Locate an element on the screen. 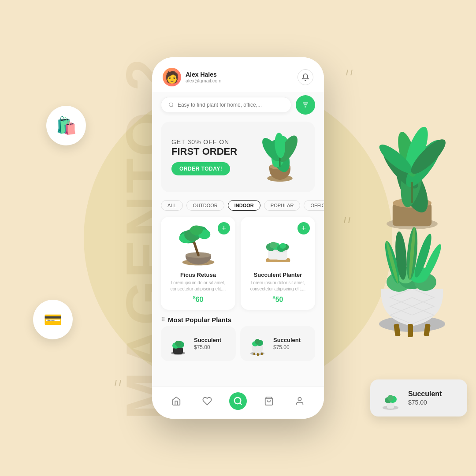 The width and height of the screenshot is (476, 476). floating-card-price: $75.00 is located at coordinates (425, 402).